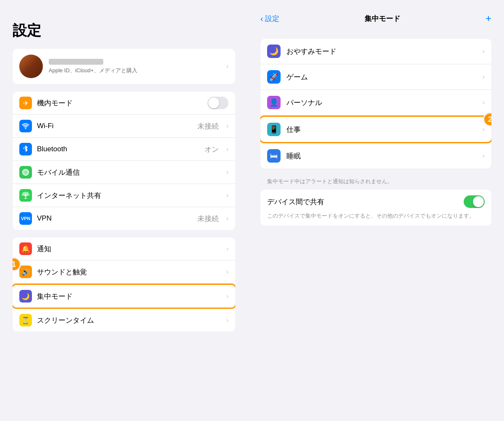 The height and width of the screenshot is (421, 504). Describe the element at coordinates (228, 66) in the screenshot. I see `chevron-icon: ›` at that location.